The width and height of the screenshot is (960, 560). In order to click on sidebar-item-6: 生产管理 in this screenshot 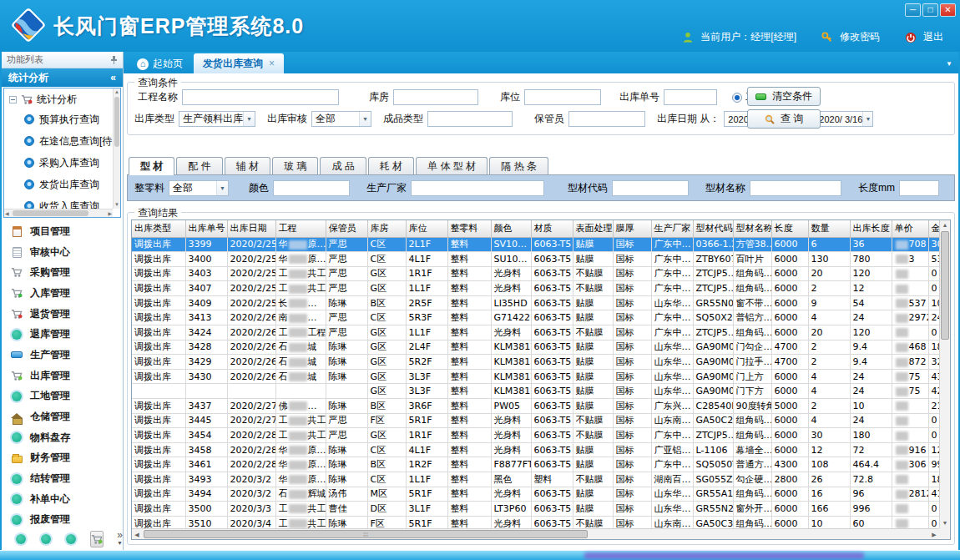, I will do `click(62, 356)`.